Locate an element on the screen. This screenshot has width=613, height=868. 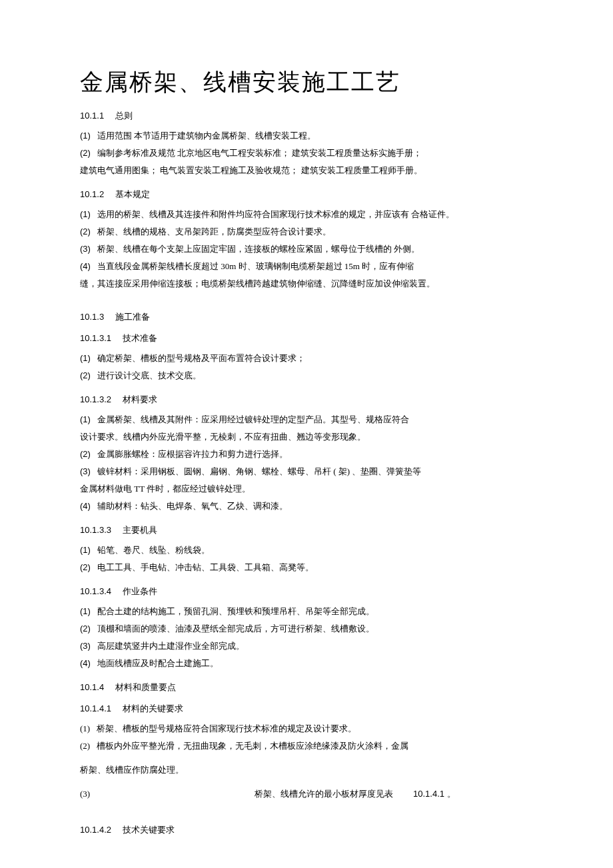
paragraph: 缝，其连接应采用伸缩连接板；电缆桥架线槽跨越建筑物伸缩缝、沉降缝时应加设伸缩装置… is located at coordinates (306, 284).